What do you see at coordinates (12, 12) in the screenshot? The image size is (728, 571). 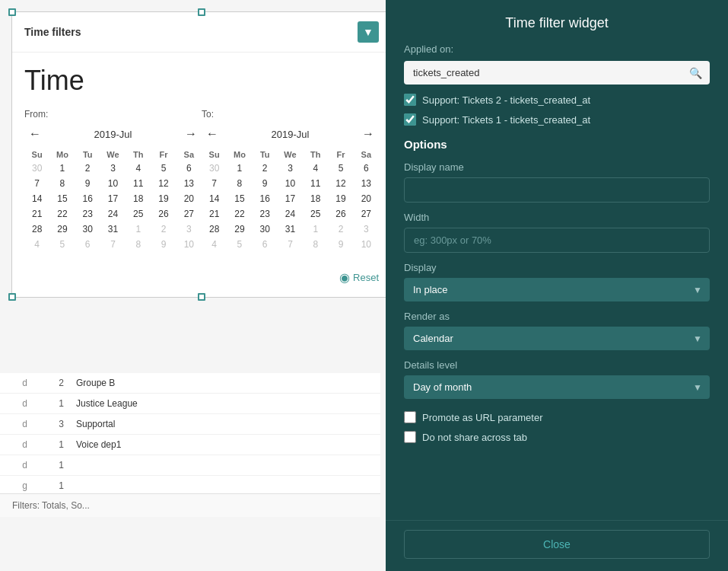 I see `resize-handle-tl` at bounding box center [12, 12].